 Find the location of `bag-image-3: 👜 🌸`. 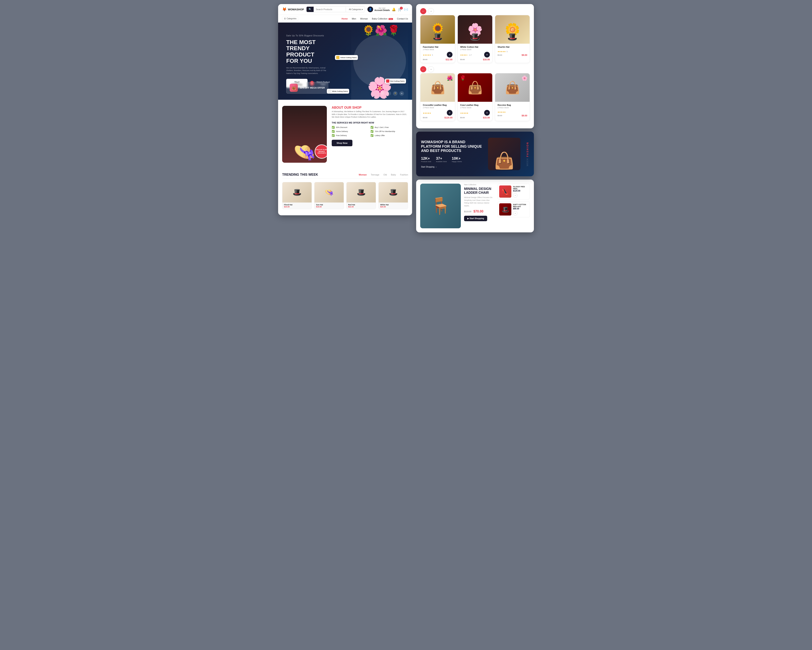

bag-image-3: 👜 🌸 is located at coordinates (512, 87).